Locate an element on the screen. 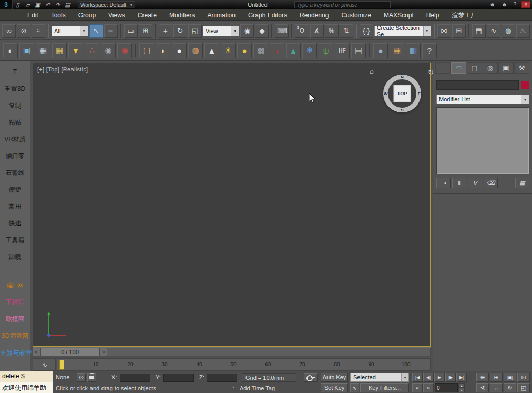  align-button: ⊟ is located at coordinates (459, 31).